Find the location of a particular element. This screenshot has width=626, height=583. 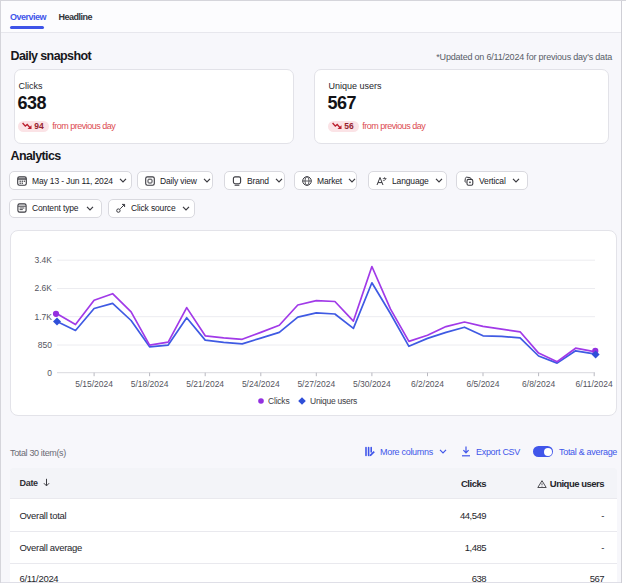

svg-text: 5/18/2024 is located at coordinates (150, 384).